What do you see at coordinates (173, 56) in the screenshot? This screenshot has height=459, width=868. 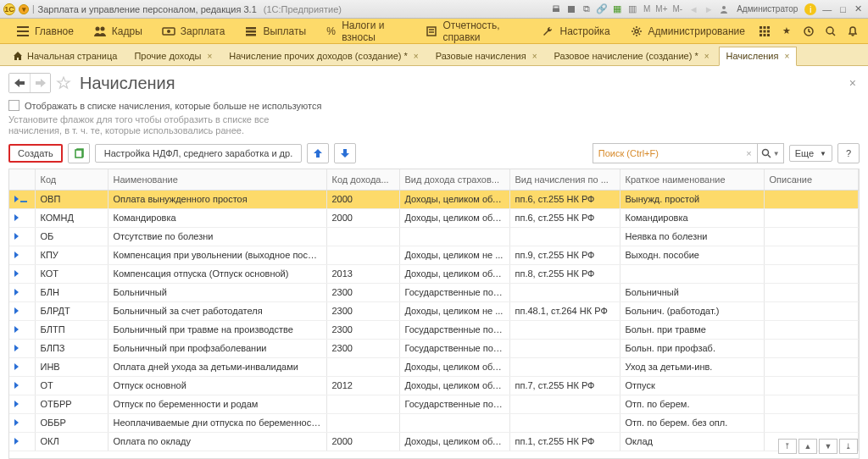 I see `tab: Прочие доходы×` at bounding box center [173, 56].